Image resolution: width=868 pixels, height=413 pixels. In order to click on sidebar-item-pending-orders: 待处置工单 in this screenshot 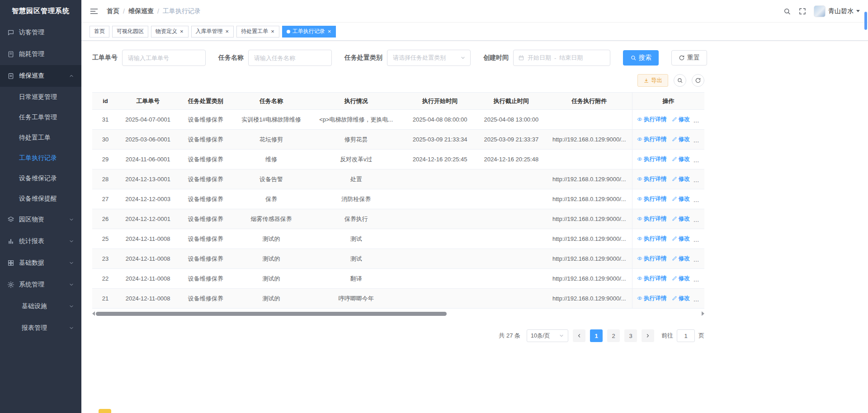, I will do `click(41, 137)`.